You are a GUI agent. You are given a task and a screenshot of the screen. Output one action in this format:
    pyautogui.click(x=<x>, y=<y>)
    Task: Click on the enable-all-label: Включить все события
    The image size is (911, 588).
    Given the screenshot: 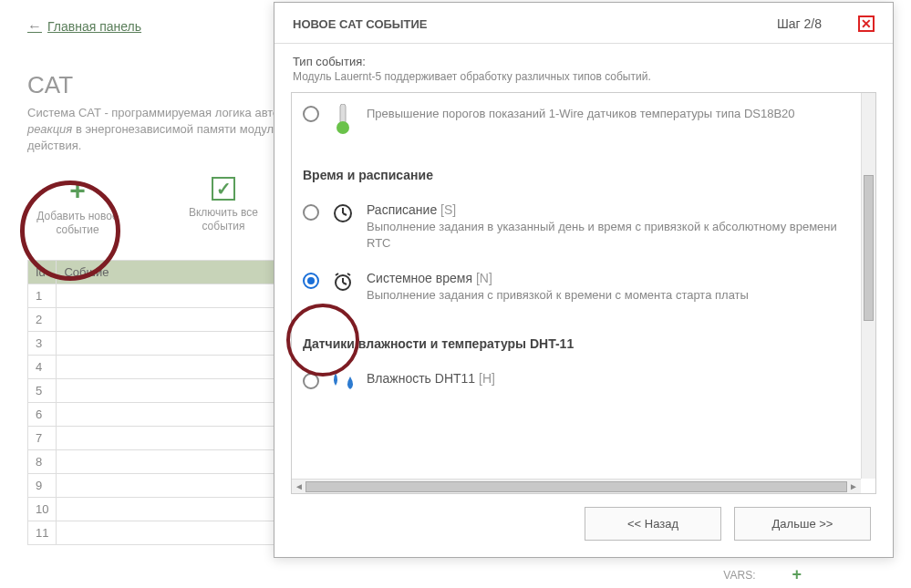 What is the action you would take?
    pyautogui.click(x=223, y=221)
    